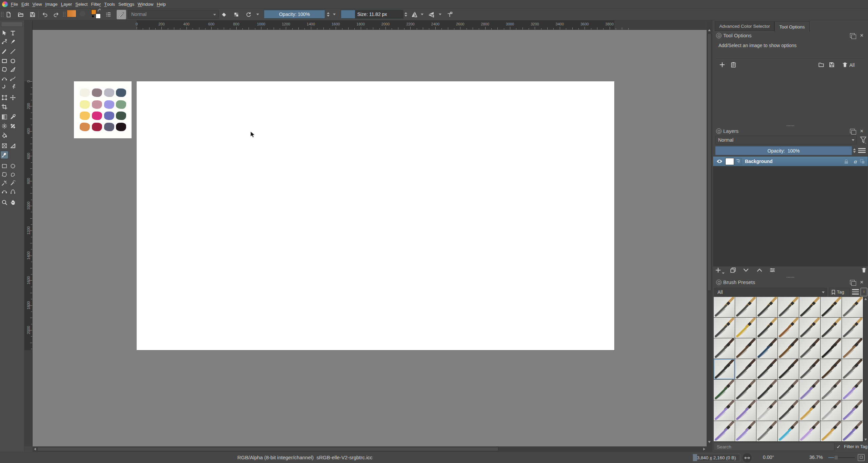 The height and width of the screenshot is (463, 868). Describe the element at coordinates (96, 14) in the screenshot. I see `foreground-background-colors` at that location.